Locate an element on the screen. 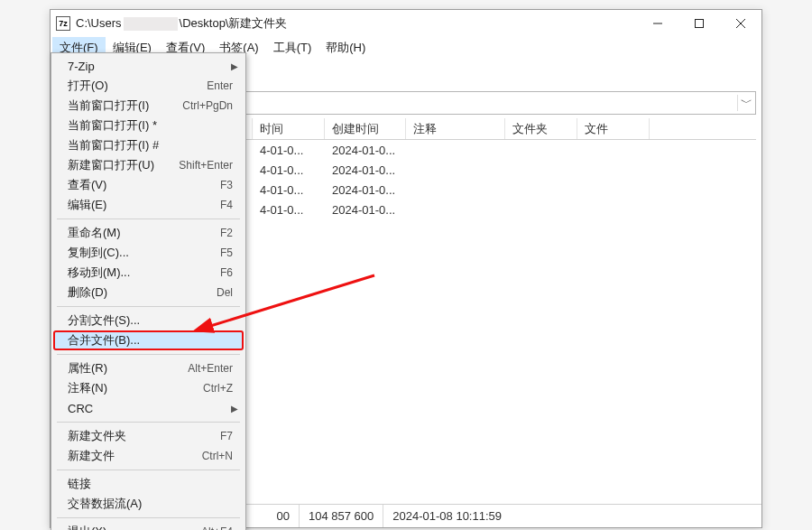  menu-item-label: 当前窗口打开(I) # is located at coordinates (150, 145).